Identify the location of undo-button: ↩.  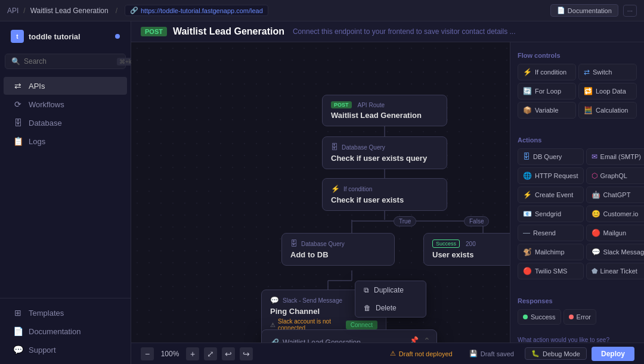
(228, 354).